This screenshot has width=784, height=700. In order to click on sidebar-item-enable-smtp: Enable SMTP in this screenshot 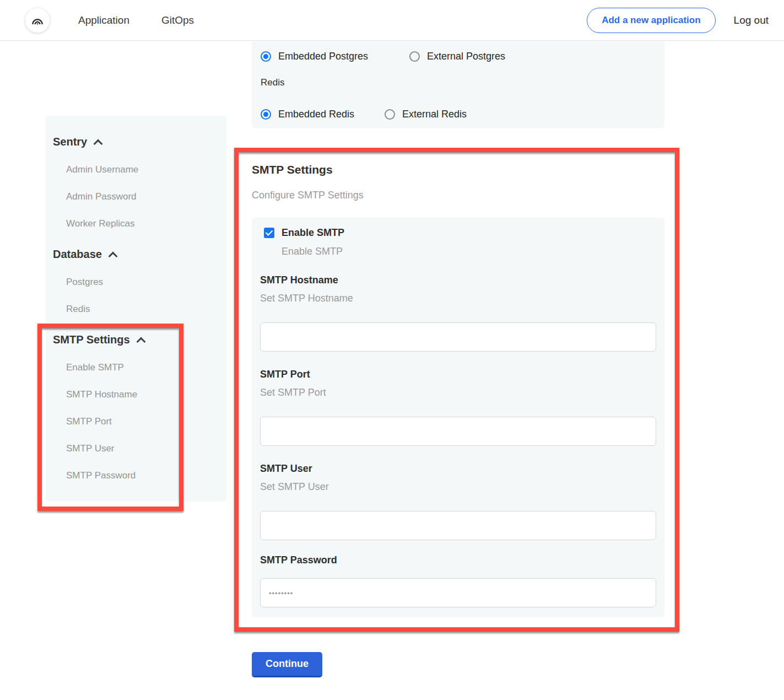, I will do `click(147, 368)`.